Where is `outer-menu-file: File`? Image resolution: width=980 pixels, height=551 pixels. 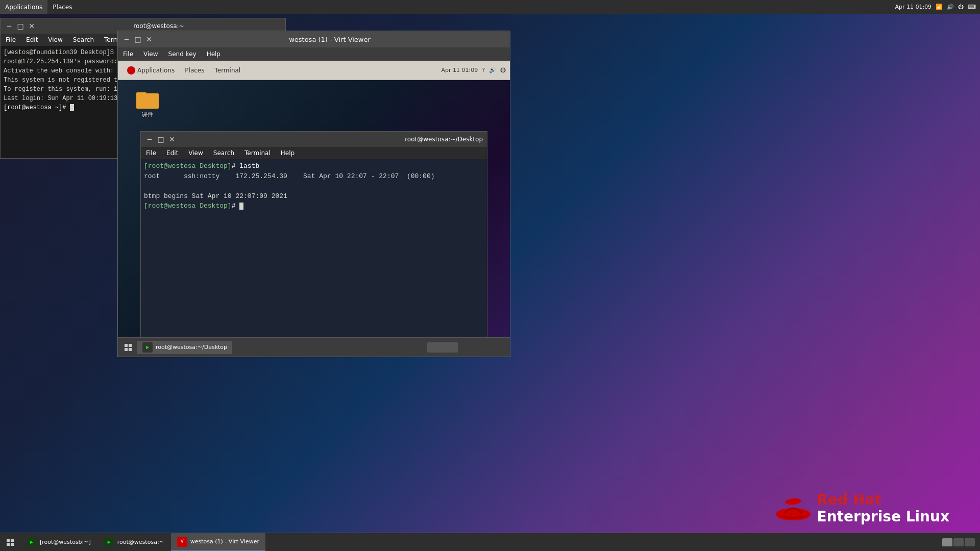
outer-menu-file: File is located at coordinates (11, 40).